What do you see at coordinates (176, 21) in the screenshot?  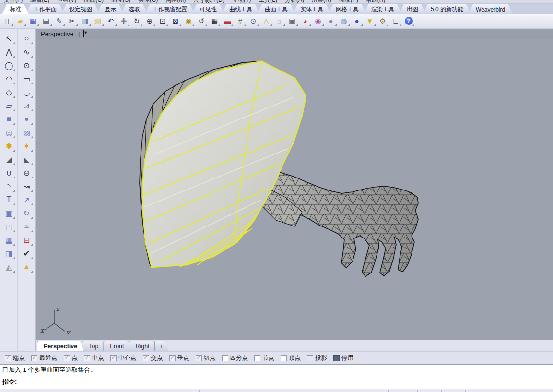 I see `zoom-extents-icon: ⊠` at bounding box center [176, 21].